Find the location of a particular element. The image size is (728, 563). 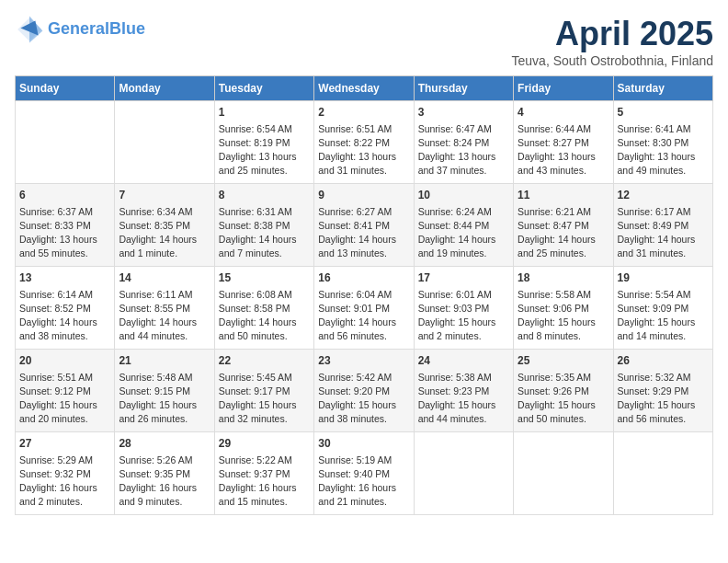

day-info: Sunrise: 6:17 AM Sunset: 8:49 PM Dayligh… is located at coordinates (664, 234).